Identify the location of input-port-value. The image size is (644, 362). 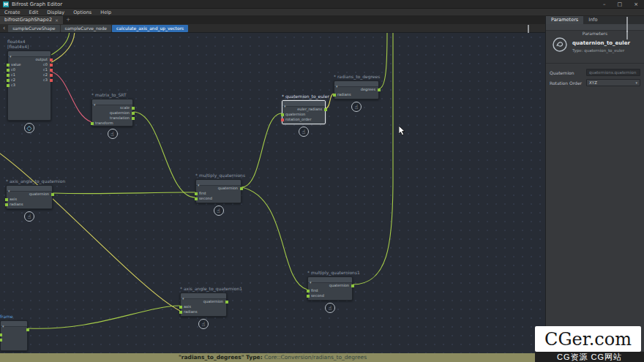
(8, 65).